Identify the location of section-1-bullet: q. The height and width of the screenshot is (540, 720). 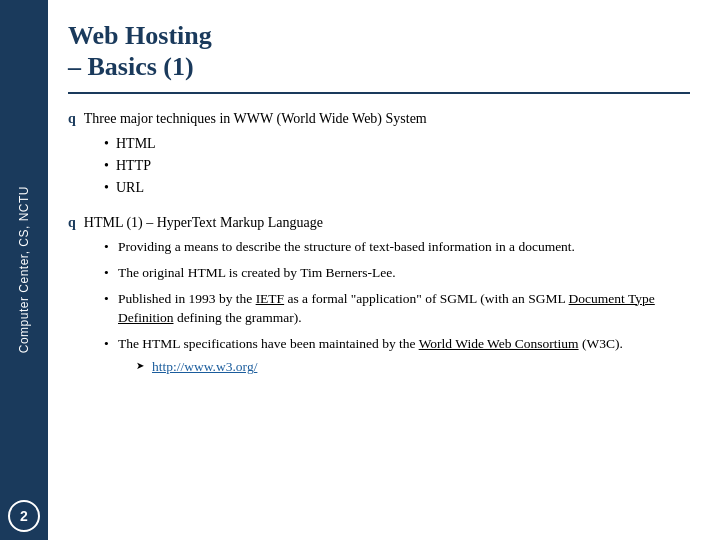
(72, 118).